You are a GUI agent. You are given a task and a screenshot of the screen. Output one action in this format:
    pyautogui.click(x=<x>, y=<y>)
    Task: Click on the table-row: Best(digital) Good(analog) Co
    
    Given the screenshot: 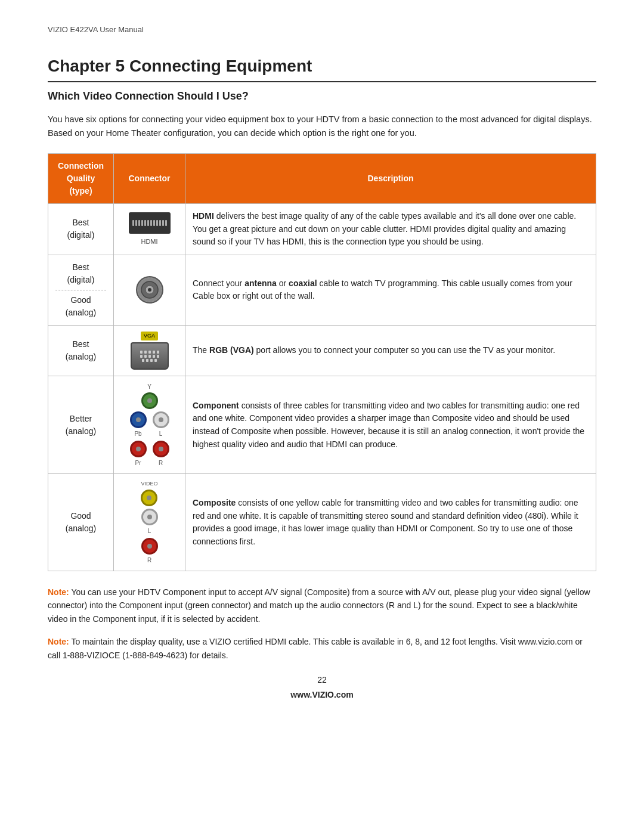 What is the action you would take?
    pyautogui.click(x=322, y=290)
    